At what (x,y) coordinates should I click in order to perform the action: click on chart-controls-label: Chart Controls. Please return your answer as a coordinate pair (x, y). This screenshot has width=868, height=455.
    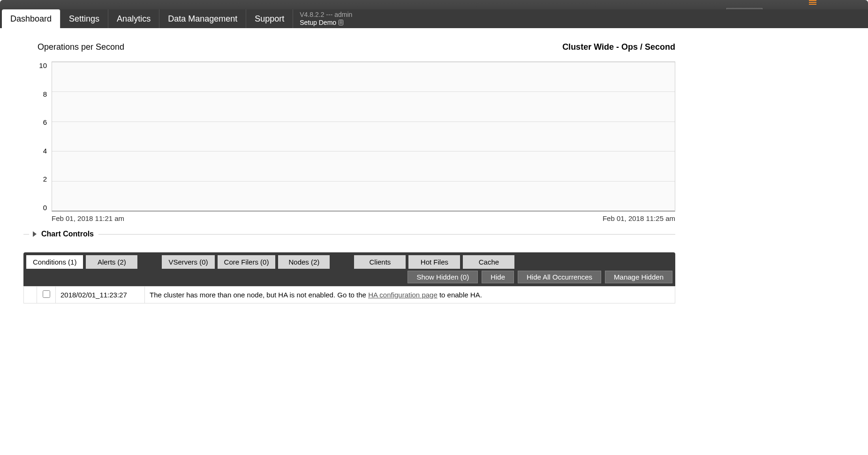
    Looking at the image, I should click on (68, 234).